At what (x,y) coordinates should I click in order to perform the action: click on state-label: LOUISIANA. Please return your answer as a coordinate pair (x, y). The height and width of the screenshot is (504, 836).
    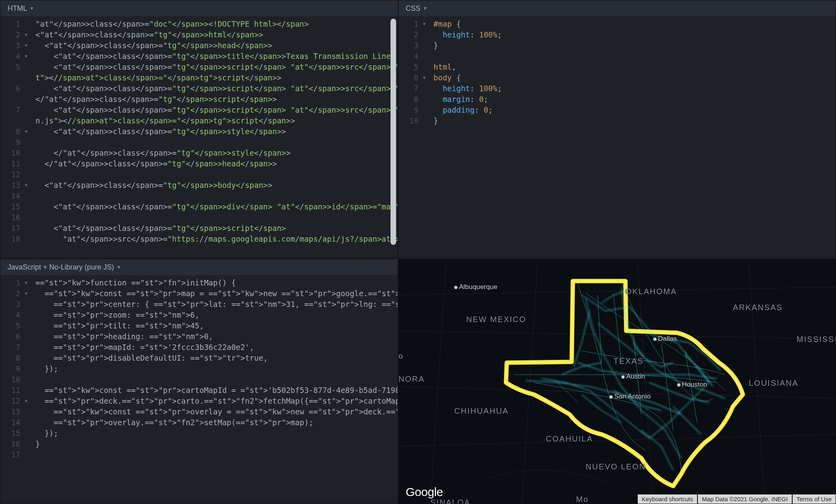
    Looking at the image, I should click on (774, 383).